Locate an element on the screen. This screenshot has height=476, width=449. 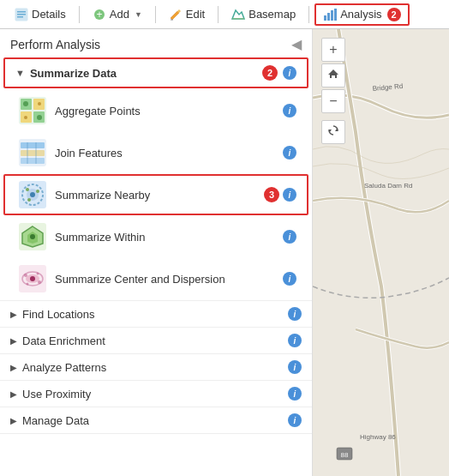
details-button: Details is located at coordinates (40, 15).